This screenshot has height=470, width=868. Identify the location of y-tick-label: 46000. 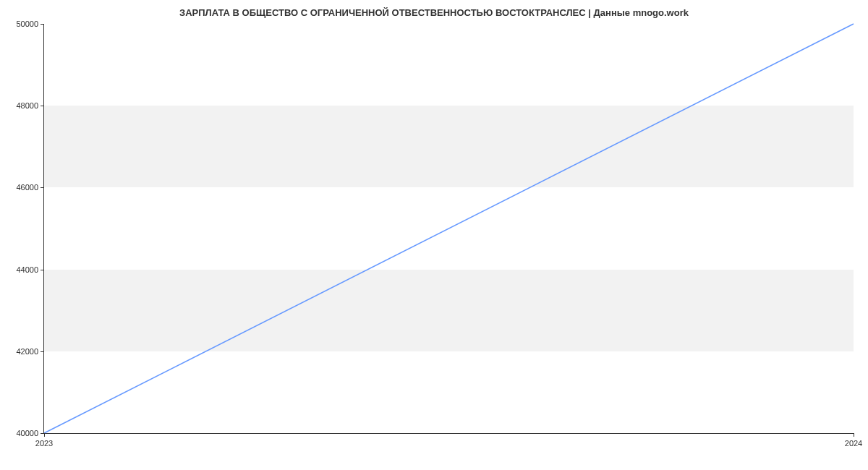
(27, 187).